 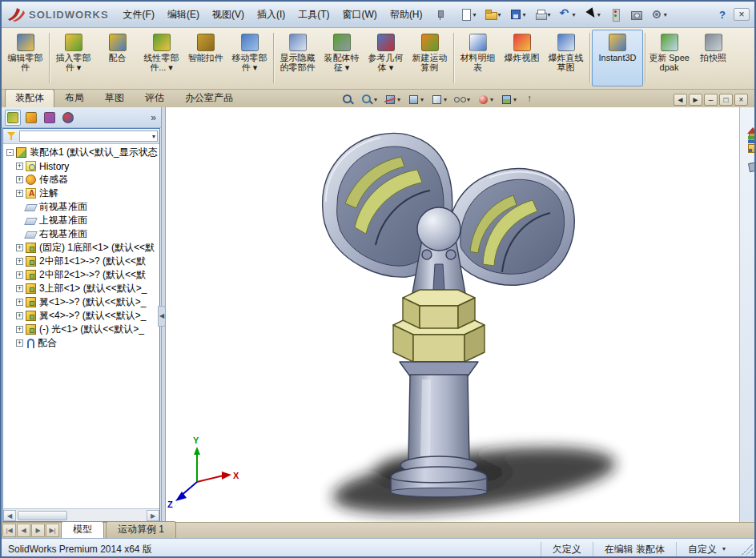 What do you see at coordinates (493, 14) in the screenshot?
I see `open-button: ▾` at bounding box center [493, 14].